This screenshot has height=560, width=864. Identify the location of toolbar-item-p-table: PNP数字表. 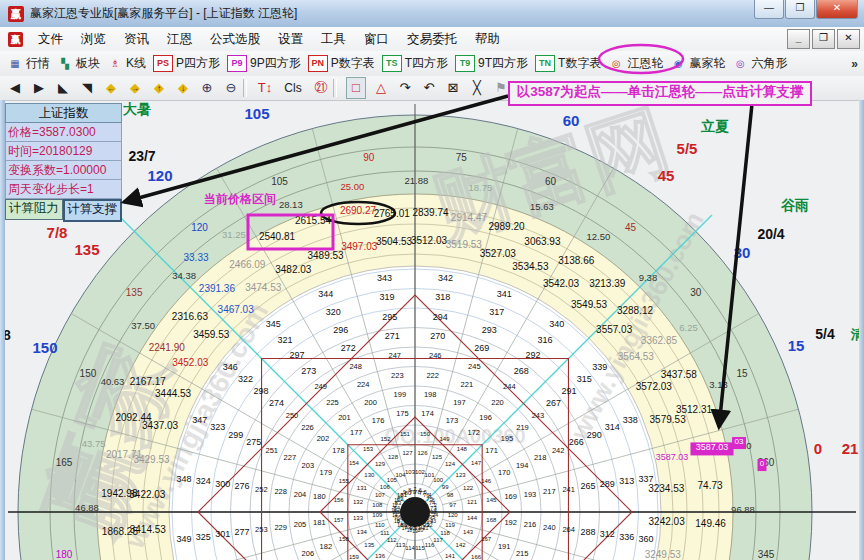
(342, 64).